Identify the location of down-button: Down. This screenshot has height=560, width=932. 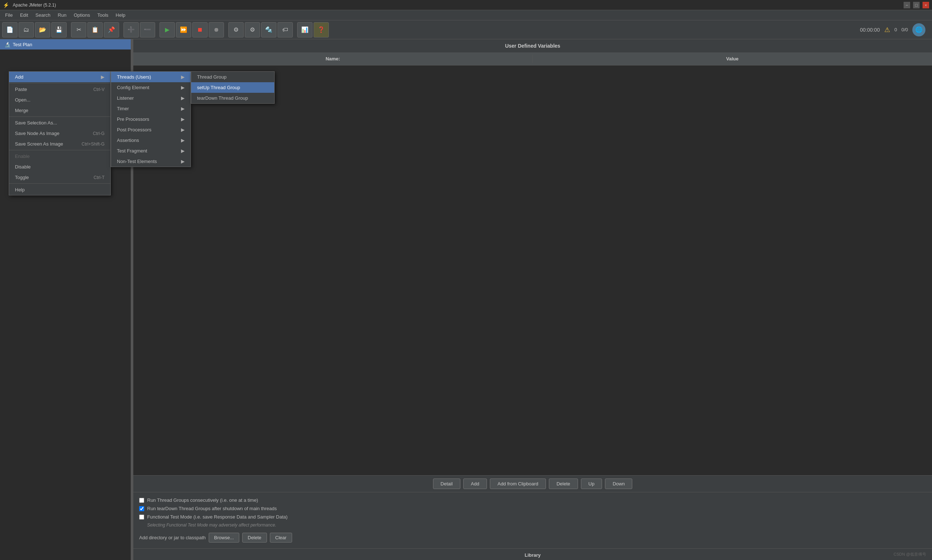
(619, 484).